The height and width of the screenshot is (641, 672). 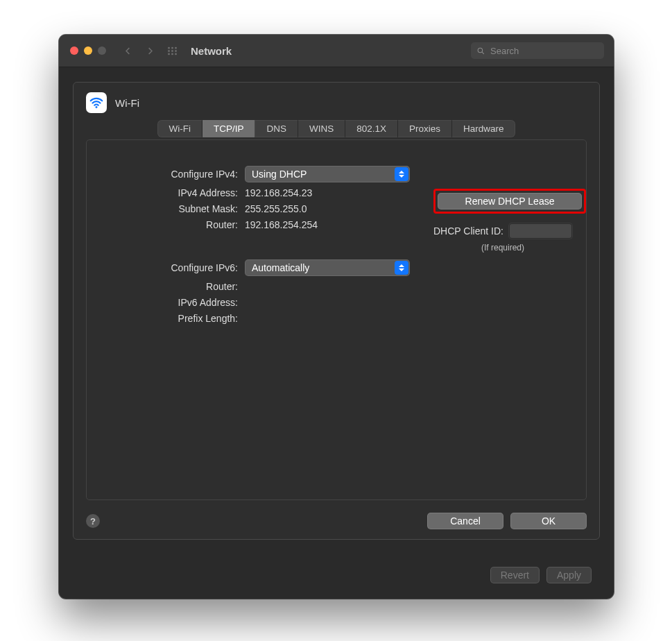 I want to click on tab-8021x: 802.1X, so click(x=372, y=129).